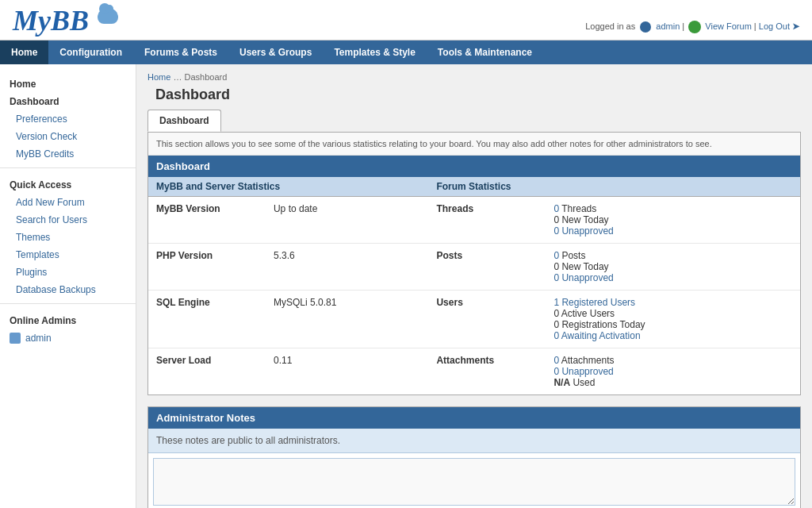  Describe the element at coordinates (487, 267) in the screenshot. I see `posts-label: Posts` at that location.